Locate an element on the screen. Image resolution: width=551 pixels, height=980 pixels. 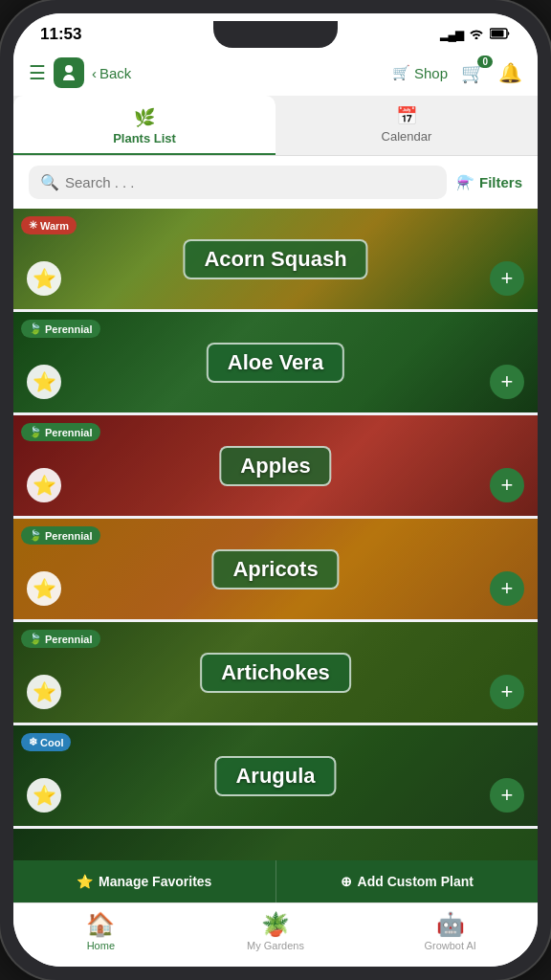
nav-item-my-gardens: 🪴 My Gardens is located at coordinates (276, 931).